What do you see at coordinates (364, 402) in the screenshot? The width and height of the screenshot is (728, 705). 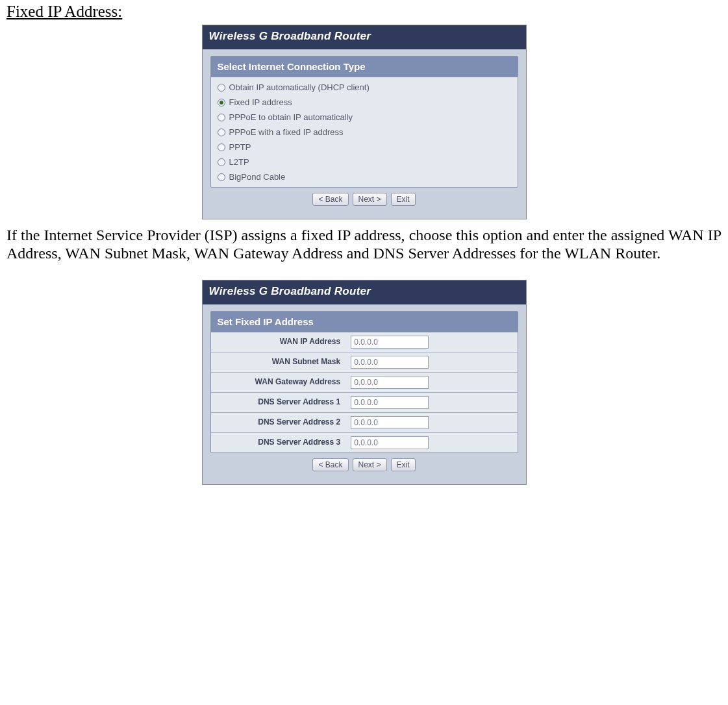 I see `field-row-dns1: DNS Server Address 1` at bounding box center [364, 402].